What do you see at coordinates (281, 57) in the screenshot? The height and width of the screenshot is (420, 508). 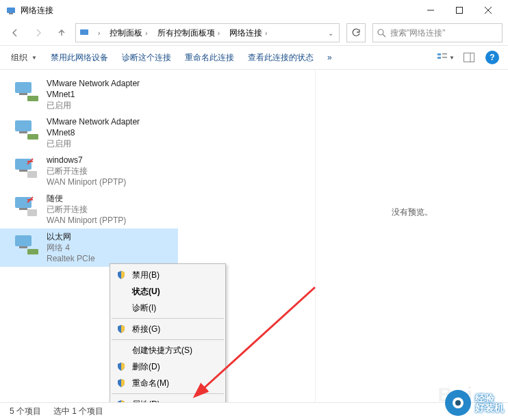 I see `view-status-button: 查看此连接的状态` at bounding box center [281, 57].